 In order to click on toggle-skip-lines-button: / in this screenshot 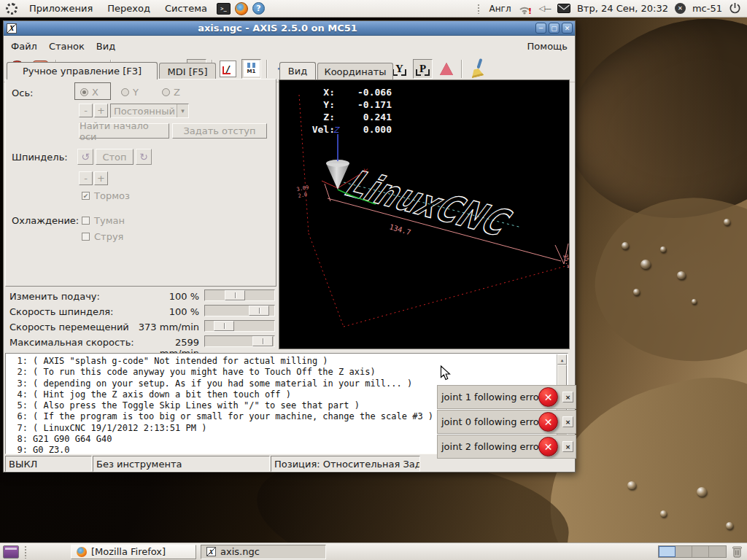, I will do `click(228, 69)`.